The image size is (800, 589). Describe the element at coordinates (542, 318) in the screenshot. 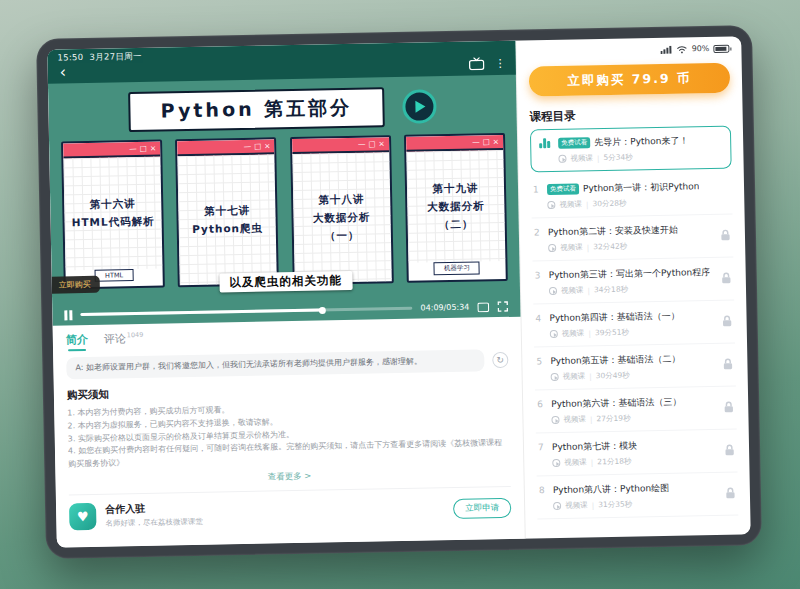

I see `lesson-number: 4` at that location.